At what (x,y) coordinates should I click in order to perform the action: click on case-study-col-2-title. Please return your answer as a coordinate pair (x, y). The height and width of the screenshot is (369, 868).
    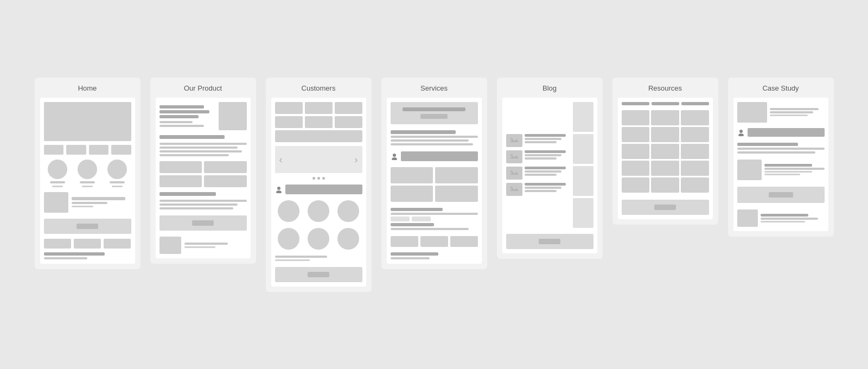
    Looking at the image, I should click on (784, 215).